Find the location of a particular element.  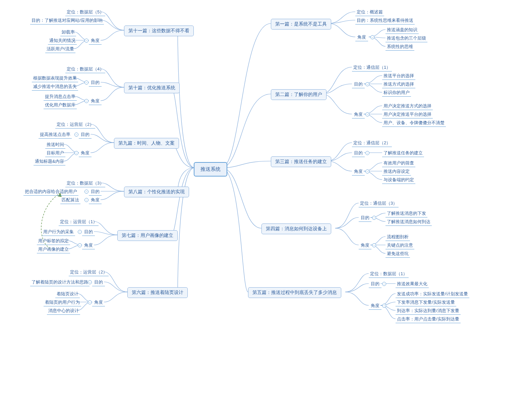

ch2-angle-1: 用户决定推送平台的选择 is located at coordinates (408, 115).